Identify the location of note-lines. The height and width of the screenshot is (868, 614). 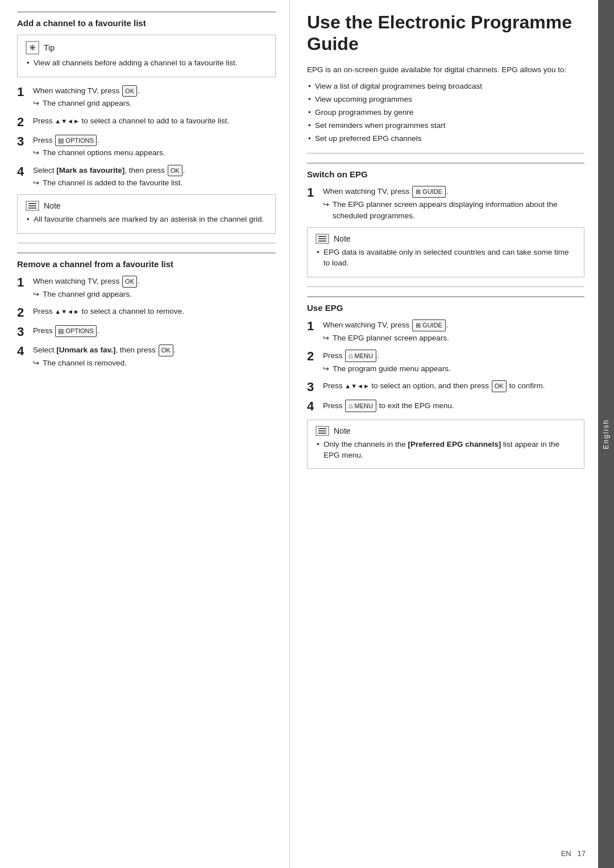
(32, 206).